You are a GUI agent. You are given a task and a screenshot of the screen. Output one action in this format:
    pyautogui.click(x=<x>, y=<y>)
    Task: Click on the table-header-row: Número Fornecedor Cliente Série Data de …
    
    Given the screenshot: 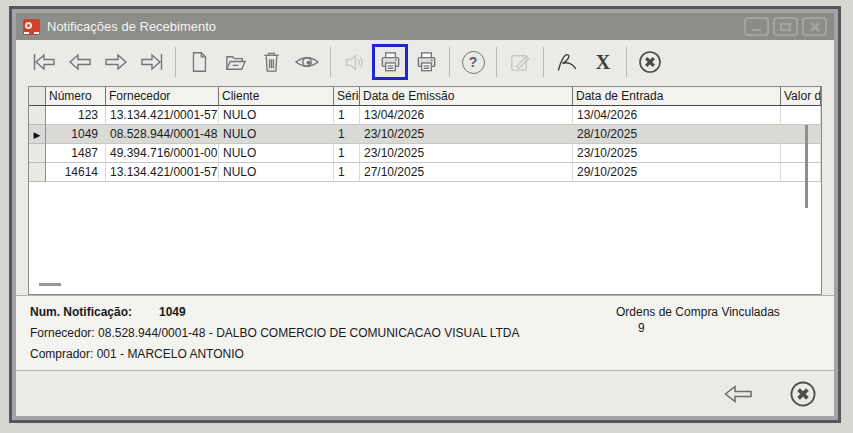 What is the action you would take?
    pyautogui.click(x=425, y=96)
    